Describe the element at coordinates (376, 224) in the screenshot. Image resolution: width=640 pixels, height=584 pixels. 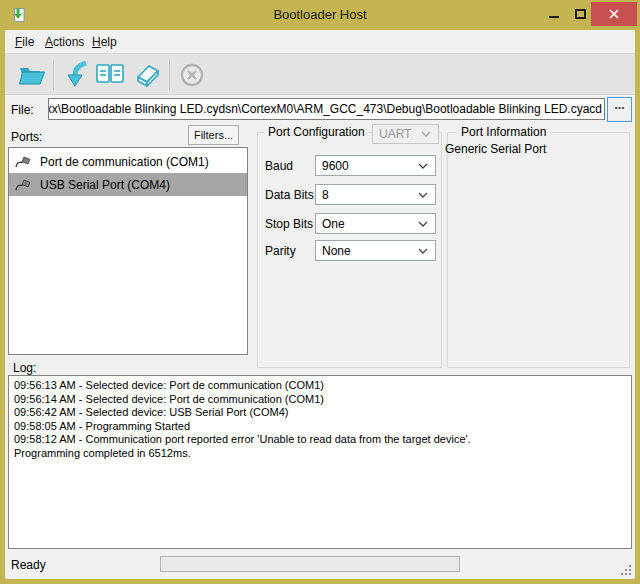
I see `stop-bits-select: One` at that location.